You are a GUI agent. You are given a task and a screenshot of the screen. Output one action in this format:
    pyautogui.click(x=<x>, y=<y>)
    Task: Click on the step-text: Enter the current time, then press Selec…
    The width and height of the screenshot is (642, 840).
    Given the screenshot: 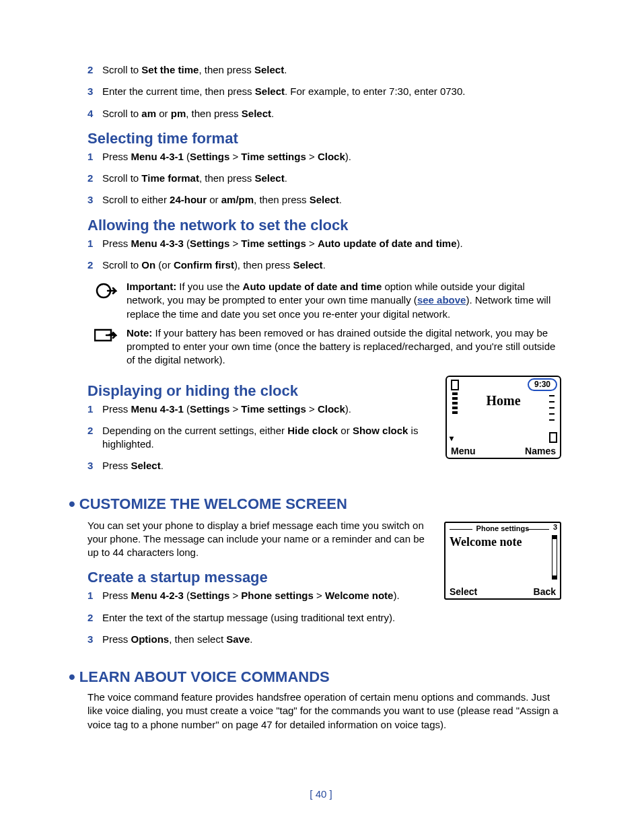 What is the action you would take?
    pyautogui.click(x=332, y=92)
    